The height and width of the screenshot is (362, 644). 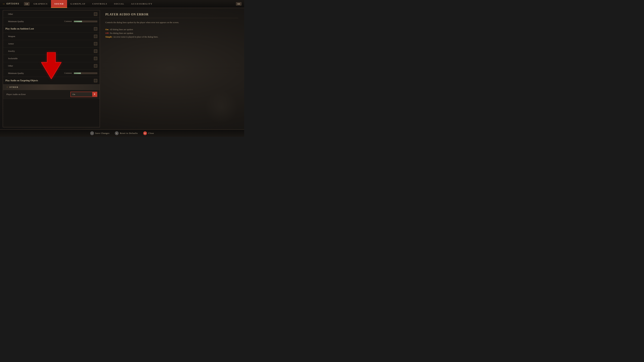 What do you see at coordinates (172, 22) in the screenshot?
I see `description-body: Controls the dialog lines spoken by the …` at bounding box center [172, 22].